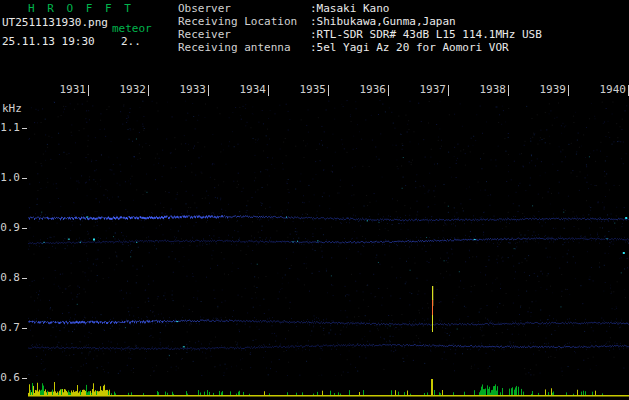 This screenshot has height=400, width=629. What do you see at coordinates (10, 278) in the screenshot?
I see `y-tick-label: 0.8` at bounding box center [10, 278].